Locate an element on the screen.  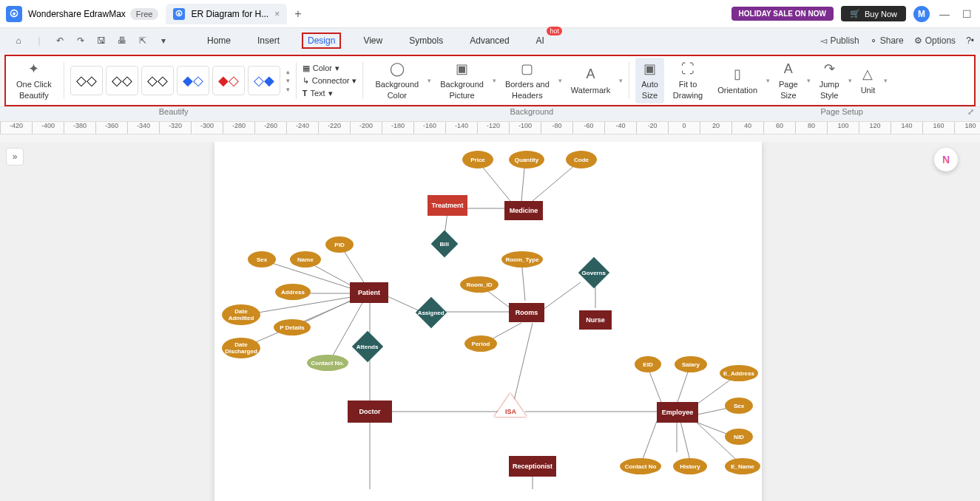
entity-treatment: Treatment is located at coordinates (447, 205).